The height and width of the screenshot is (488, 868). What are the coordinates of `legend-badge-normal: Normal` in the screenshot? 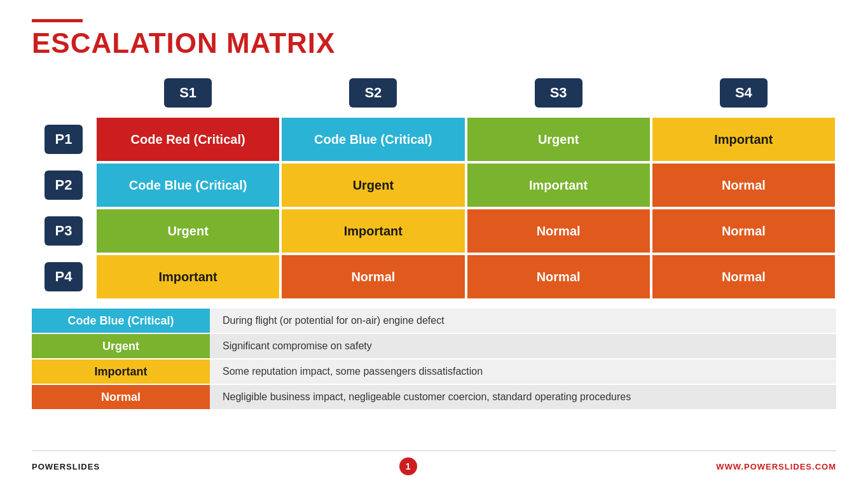 It's located at (121, 397).